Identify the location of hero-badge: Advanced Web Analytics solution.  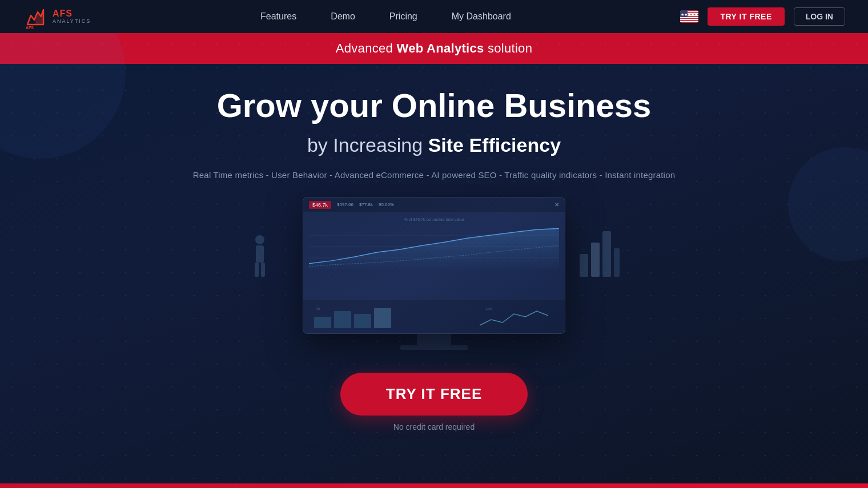
(434, 49).